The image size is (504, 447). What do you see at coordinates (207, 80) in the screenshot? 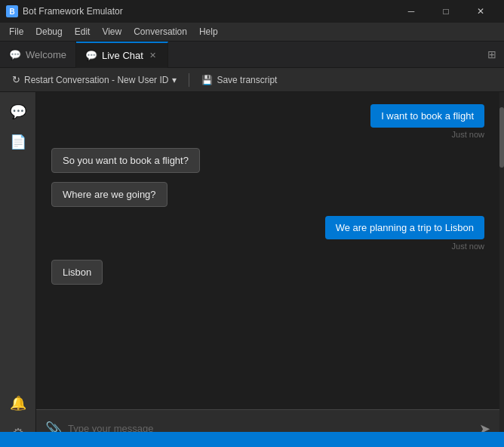
I see `save-icon: 💾` at bounding box center [207, 80].